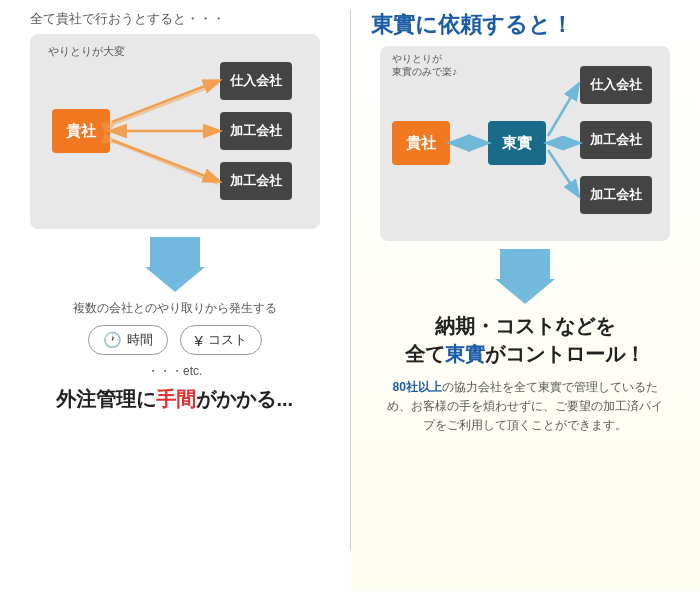  What do you see at coordinates (221, 340) in the screenshot?
I see `cost-pill: ¥ コスト` at bounding box center [221, 340].